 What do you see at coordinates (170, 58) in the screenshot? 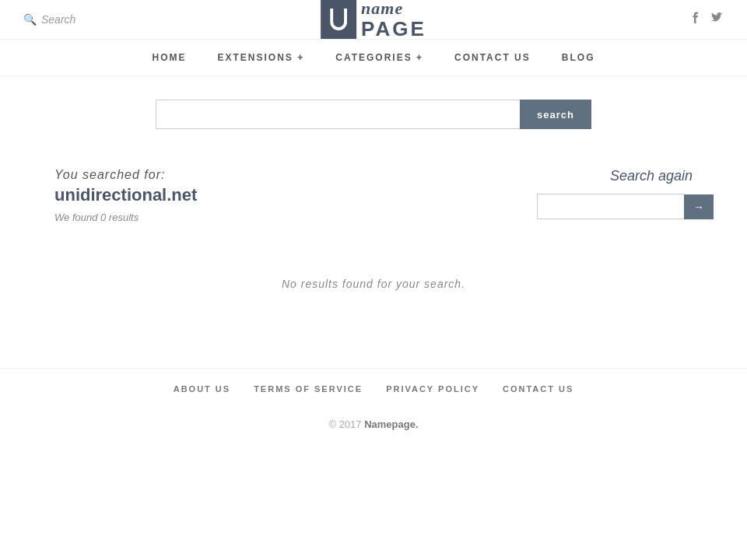
I see `nav-item-home: HOME` at bounding box center [170, 58].